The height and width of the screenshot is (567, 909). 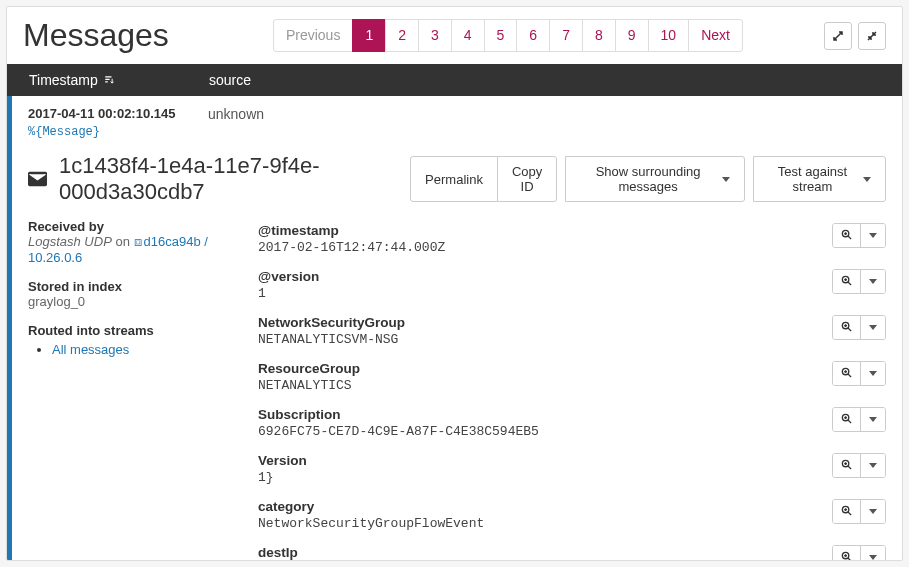 What do you see at coordinates (533, 36) in the screenshot?
I see `page-6: 6` at bounding box center [533, 36].